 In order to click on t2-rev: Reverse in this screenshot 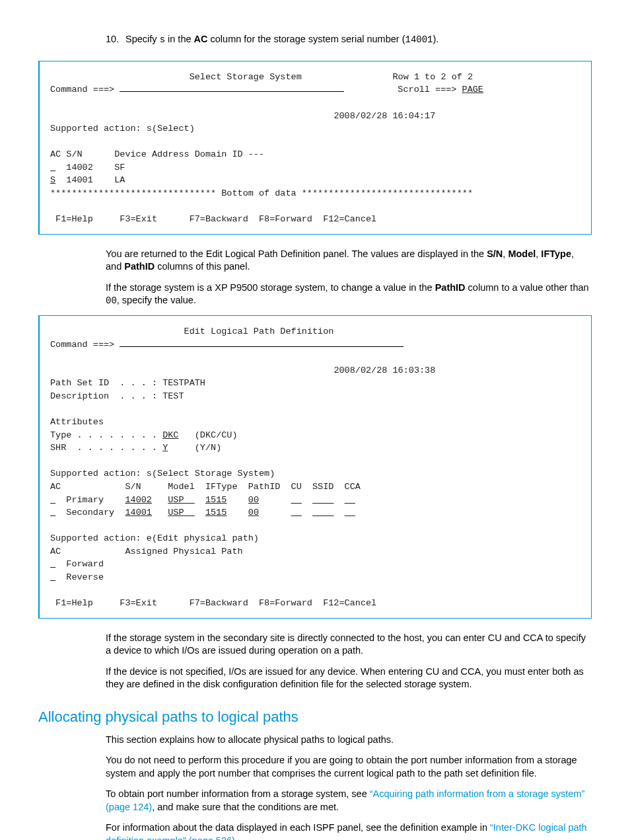, I will do `click(85, 578)`.